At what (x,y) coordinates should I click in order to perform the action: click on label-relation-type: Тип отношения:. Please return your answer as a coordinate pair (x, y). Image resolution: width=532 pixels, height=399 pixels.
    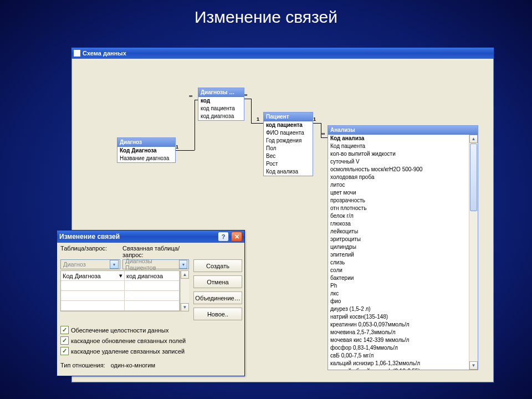
    Looking at the image, I should click on (83, 365).